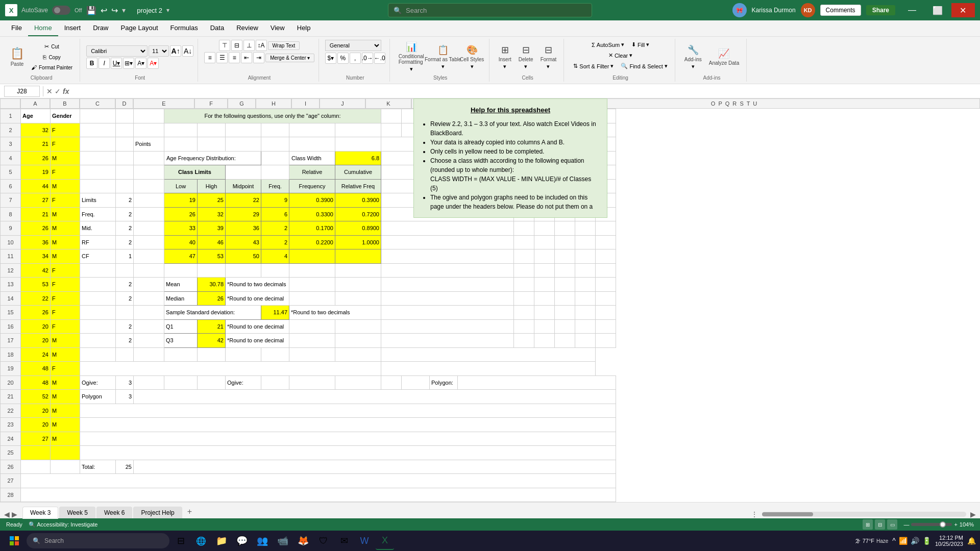 The image size is (980, 551). What do you see at coordinates (243, 257) in the screenshot?
I see `cell-H11: 50` at bounding box center [243, 257].